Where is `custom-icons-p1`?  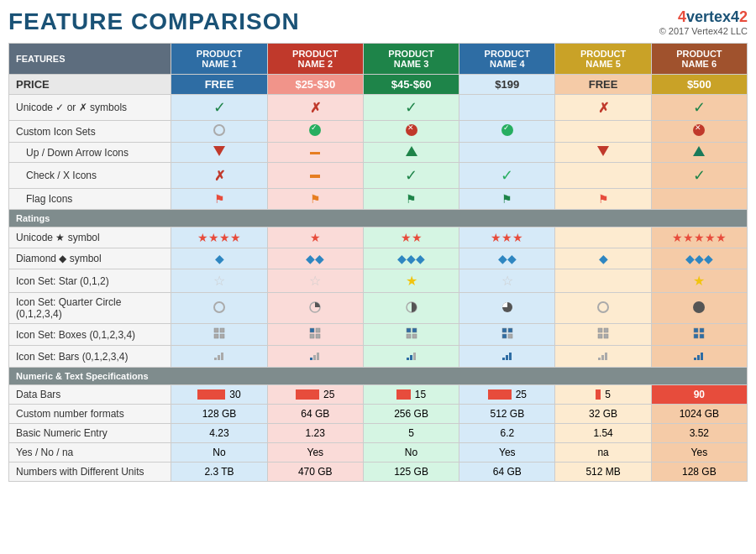 custom-icons-p1 is located at coordinates (219, 132).